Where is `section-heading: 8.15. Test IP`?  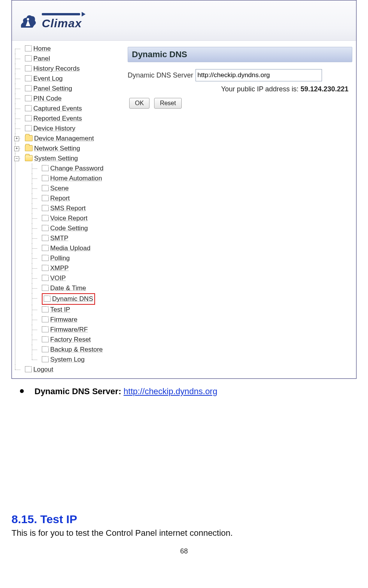
section-heading: 8.15. Test IP is located at coordinates (184, 519).